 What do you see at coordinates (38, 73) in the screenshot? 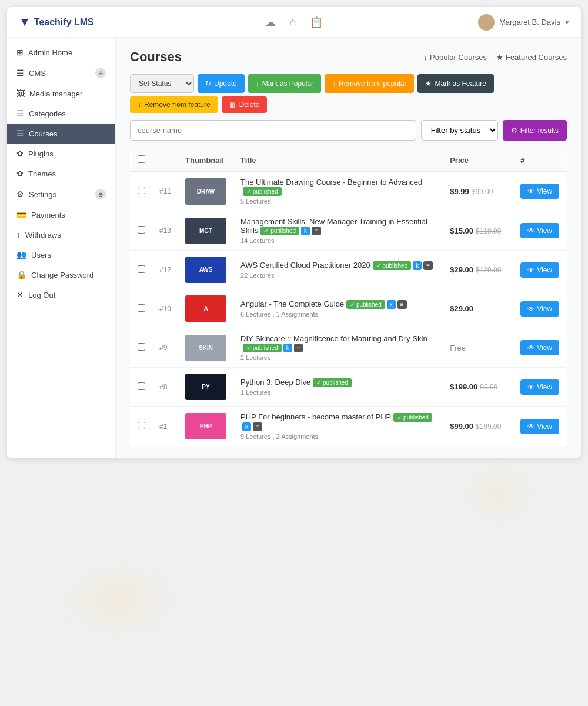
I see `sidebar-label-cms: CMS` at bounding box center [38, 73].